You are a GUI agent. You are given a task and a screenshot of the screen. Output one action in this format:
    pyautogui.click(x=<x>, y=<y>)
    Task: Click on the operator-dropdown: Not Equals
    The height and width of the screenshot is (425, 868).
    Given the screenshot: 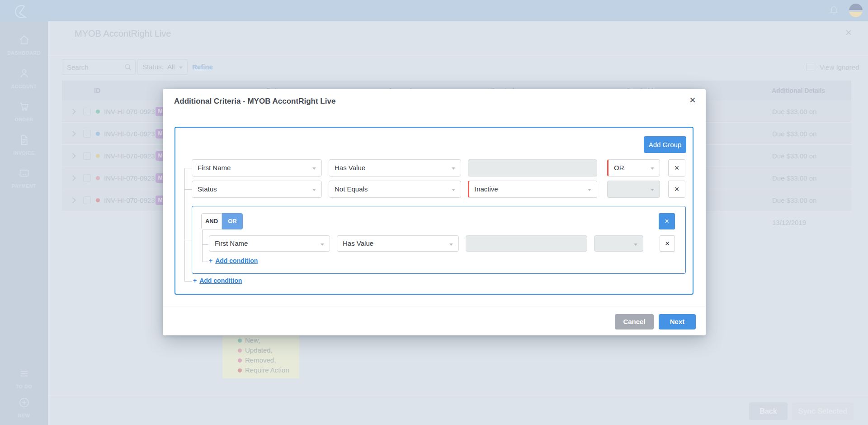 What is the action you would take?
    pyautogui.click(x=395, y=189)
    